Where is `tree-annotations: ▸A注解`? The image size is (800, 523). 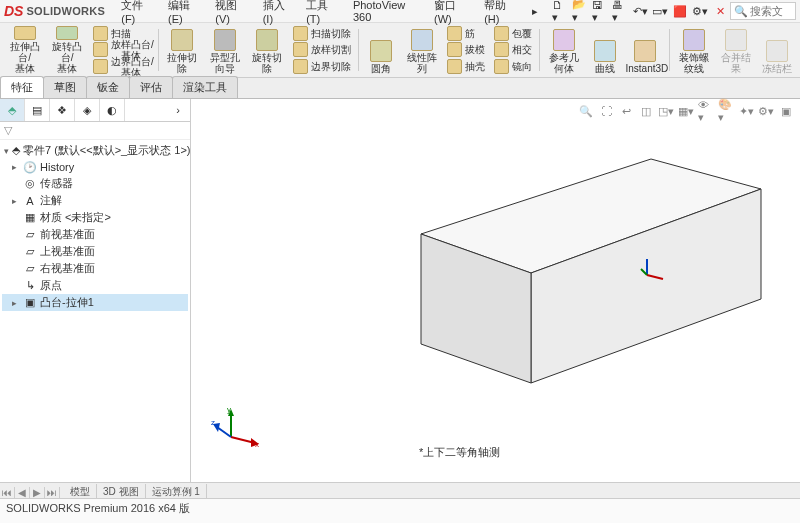
tree-annotations: ▸A注解 is located at coordinates (95, 200).